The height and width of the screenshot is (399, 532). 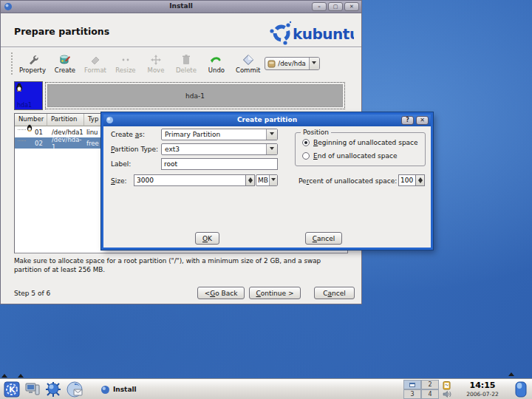 I want to click on svg-text: kubuntu, so click(x=324, y=34).